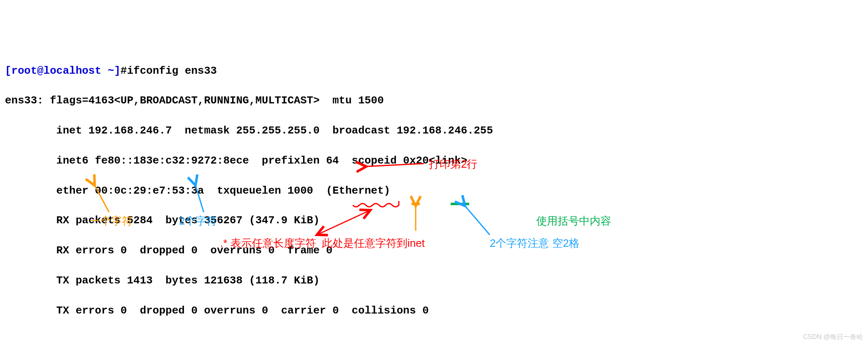  What do you see at coordinates (434, 220) in the screenshot?
I see `output-line: RX packets 5284 bytes 356267 (347.9 KiB)` at bounding box center [434, 220].